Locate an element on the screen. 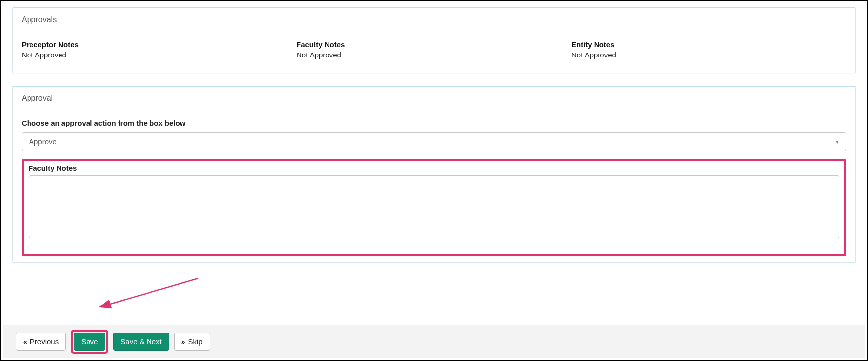  preceptor-notes-label: Preceptor Notes is located at coordinates (159, 44).